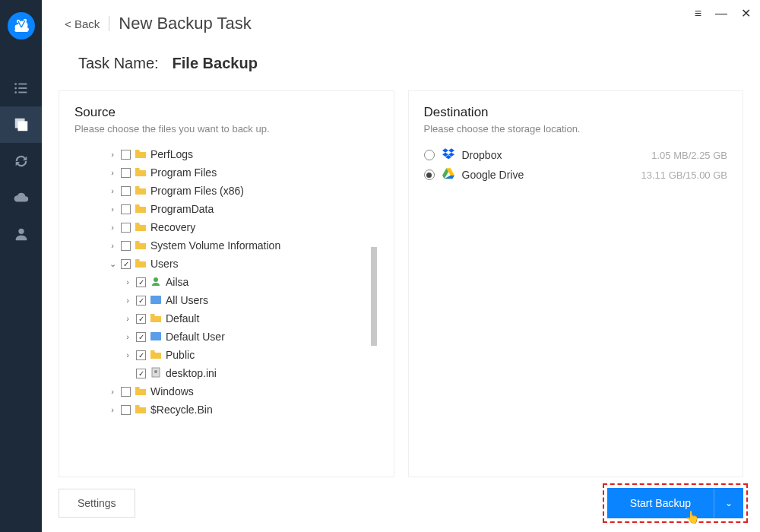 The width and height of the screenshot is (760, 532). Describe the element at coordinates (226, 410) in the screenshot. I see `tree-row: ›$Recycle.Bin` at that location.